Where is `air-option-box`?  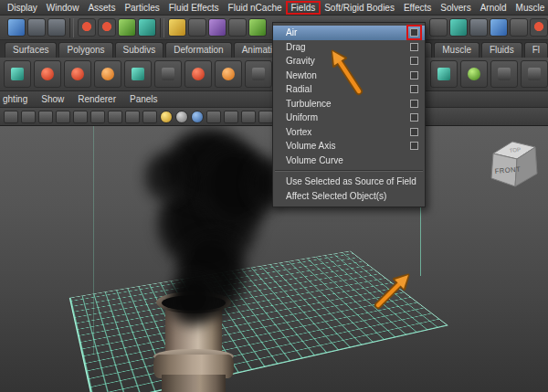 air-option-box is located at coordinates (415, 33).